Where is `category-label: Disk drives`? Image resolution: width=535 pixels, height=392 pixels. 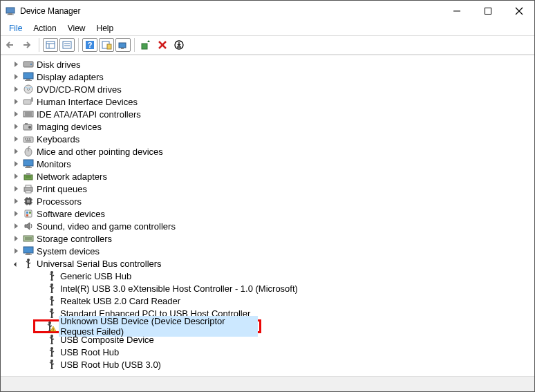 category-label: Disk drives is located at coordinates (59, 65).